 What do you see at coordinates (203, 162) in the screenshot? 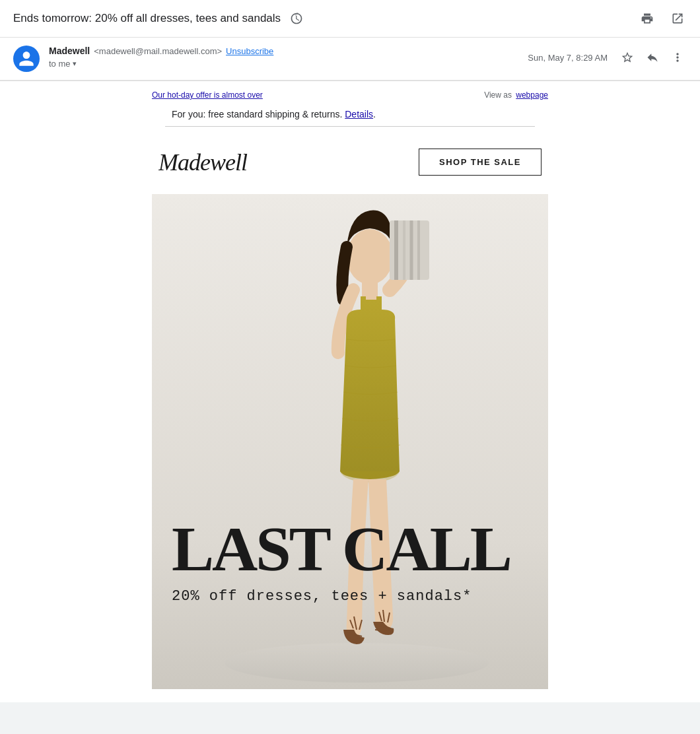
I see `svg-text: Madewell` at bounding box center [203, 162].